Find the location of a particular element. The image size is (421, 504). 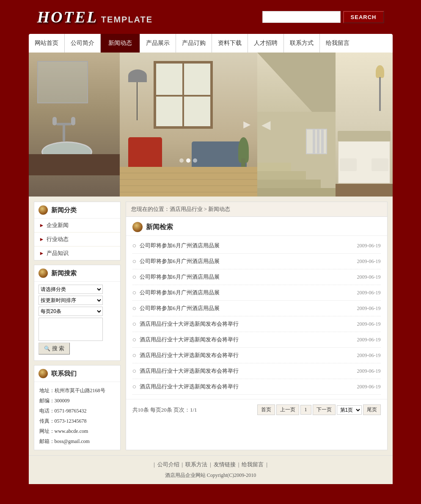

logo-hotel: HOTEL is located at coordinates (68, 17).